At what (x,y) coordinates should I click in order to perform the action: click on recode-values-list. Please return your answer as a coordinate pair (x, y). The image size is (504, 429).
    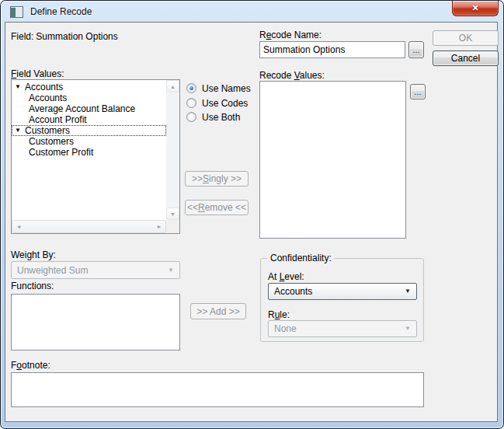
    Looking at the image, I should click on (332, 160).